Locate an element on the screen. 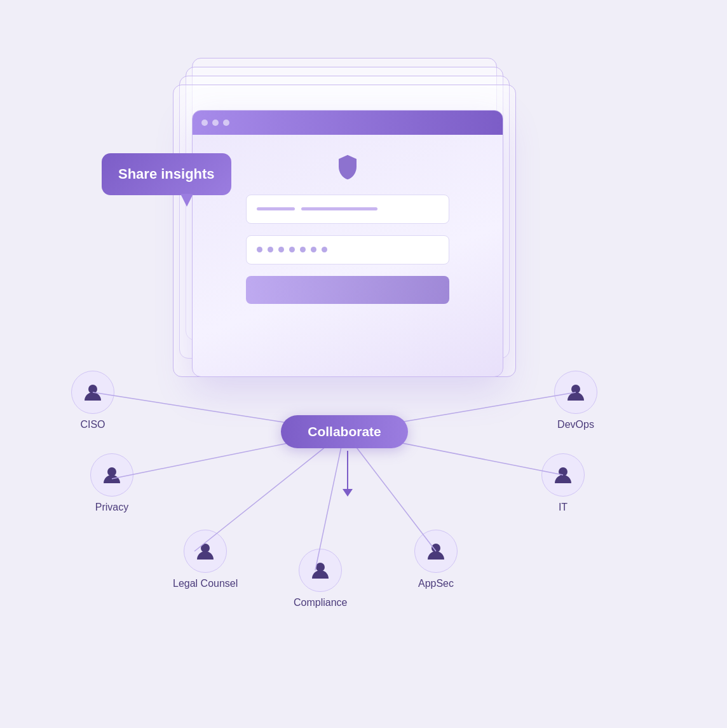 Image resolution: width=727 pixels, height=728 pixels. person-node-appsec: AppSec is located at coordinates (436, 560).